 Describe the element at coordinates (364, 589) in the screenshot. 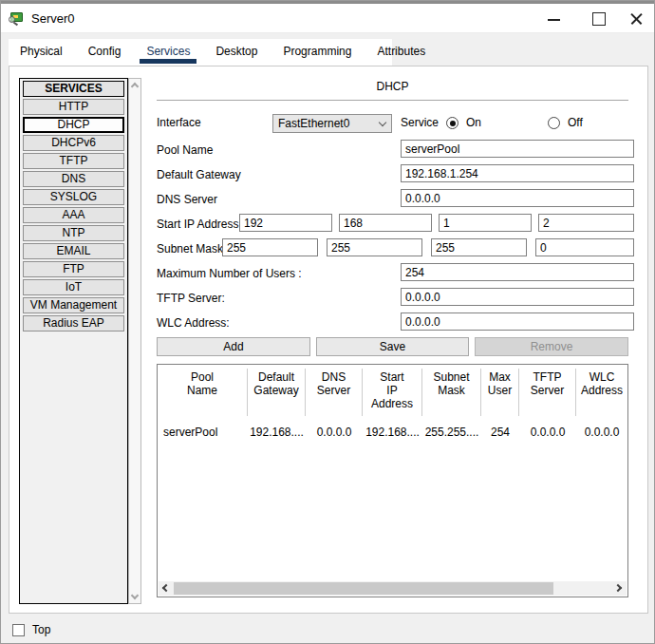

I see `scrollbar-thumb` at that location.